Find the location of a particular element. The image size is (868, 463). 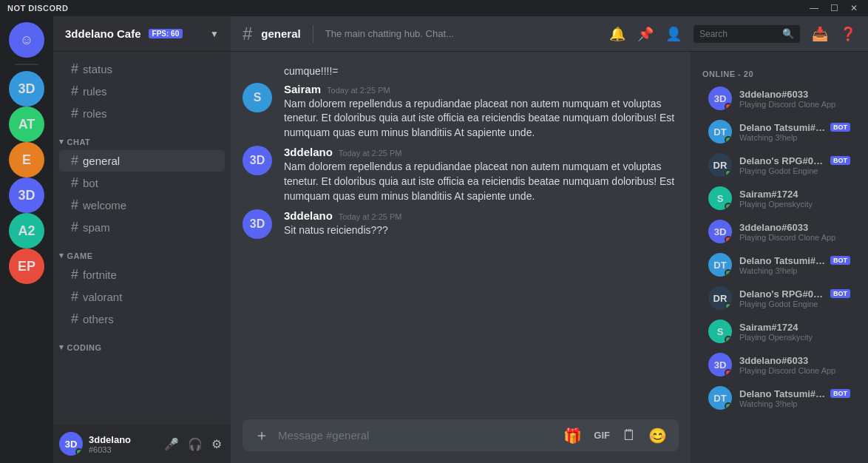

message-author: Sairam is located at coordinates (302, 89).